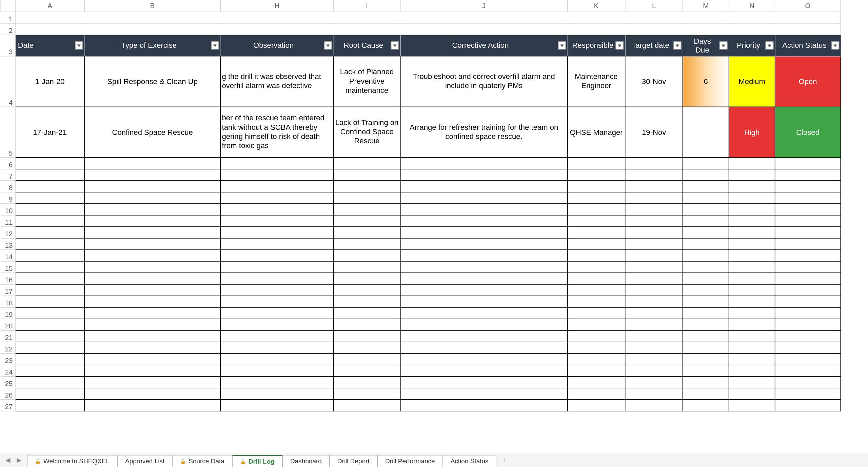  I want to click on col-header-priority: Priority, so click(752, 45).